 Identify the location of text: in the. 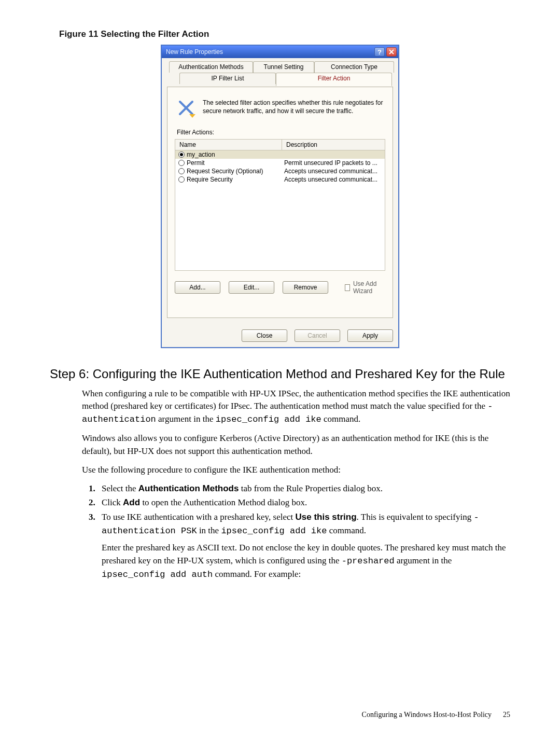
(209, 530).